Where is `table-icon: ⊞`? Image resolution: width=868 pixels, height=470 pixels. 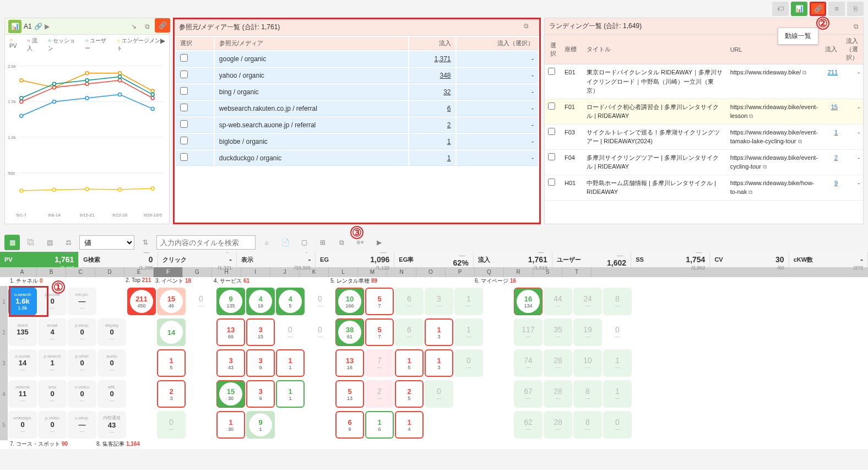 table-icon: ⊞ is located at coordinates (323, 242).